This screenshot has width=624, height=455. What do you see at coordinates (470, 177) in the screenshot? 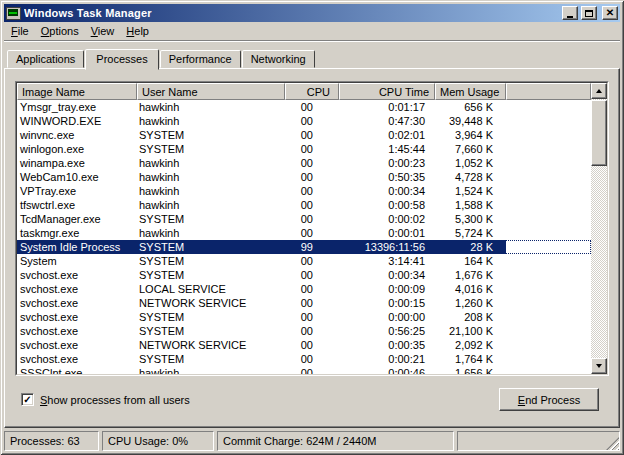
I see `cell-mem-usage: 4,728 K` at bounding box center [470, 177].